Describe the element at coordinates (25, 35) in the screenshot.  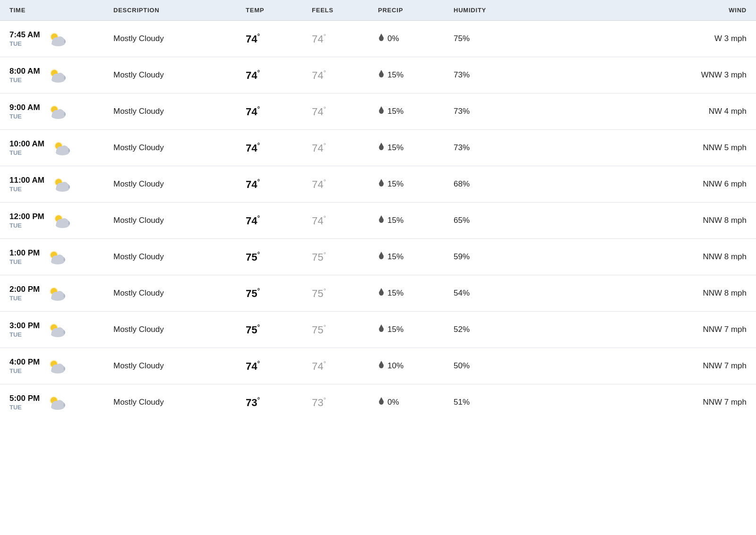
I see `time-value: 7:45 AM` at that location.